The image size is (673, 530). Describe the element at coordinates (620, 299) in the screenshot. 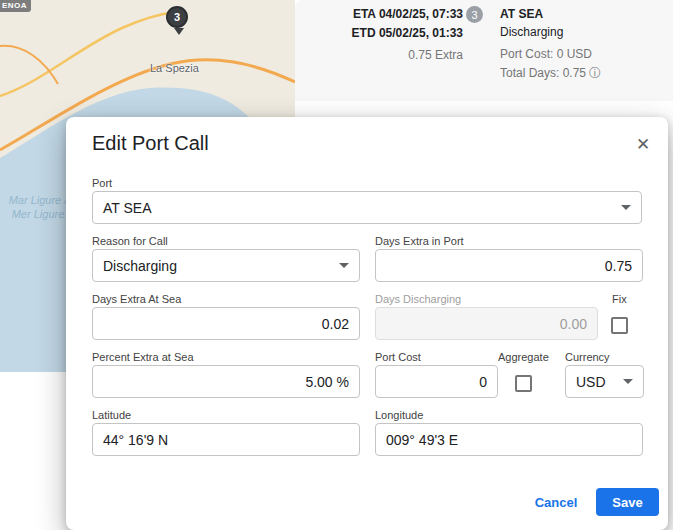

I see `fix-label: Fix` at that location.